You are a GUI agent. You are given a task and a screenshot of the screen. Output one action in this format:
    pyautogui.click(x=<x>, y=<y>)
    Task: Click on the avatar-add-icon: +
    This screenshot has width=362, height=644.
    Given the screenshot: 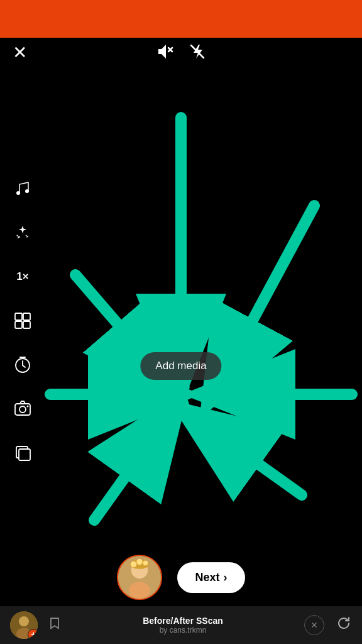 What is the action you would take?
    pyautogui.click(x=33, y=634)
    